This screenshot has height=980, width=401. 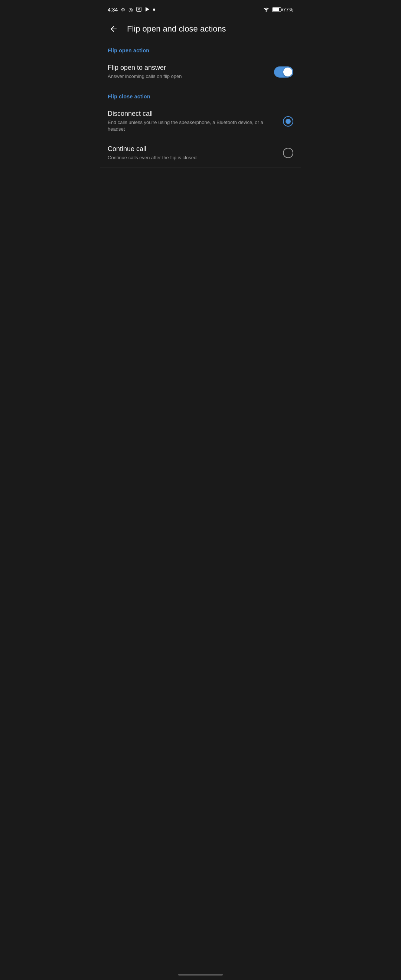 I want to click on continue-call-radio, so click(x=288, y=153).